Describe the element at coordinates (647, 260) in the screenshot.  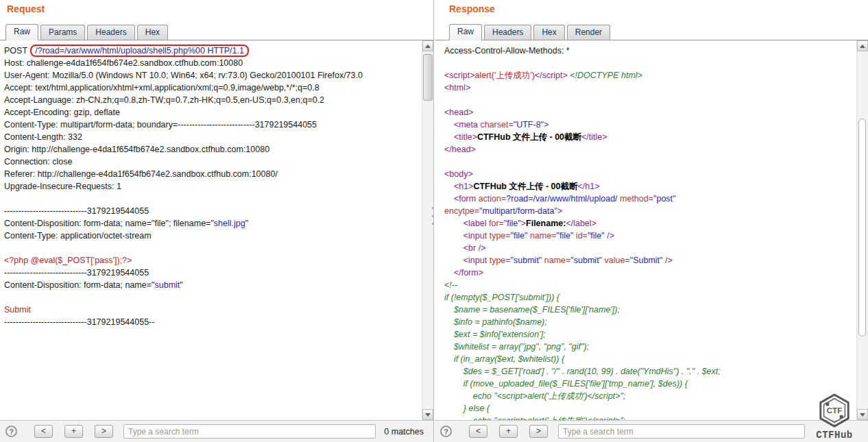
I see `code-segment: "Submit"` at that location.